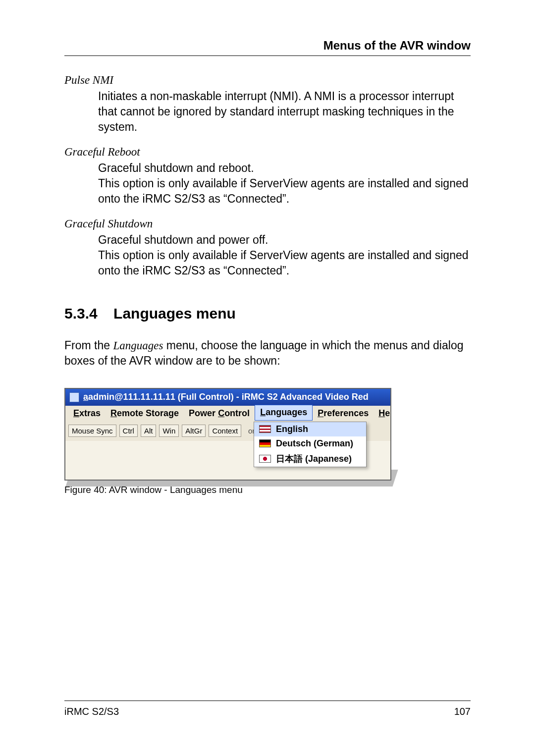 Image resolution: width=535 pixels, height=756 pixels. I want to click on menu-extras-ul: E, so click(76, 413).